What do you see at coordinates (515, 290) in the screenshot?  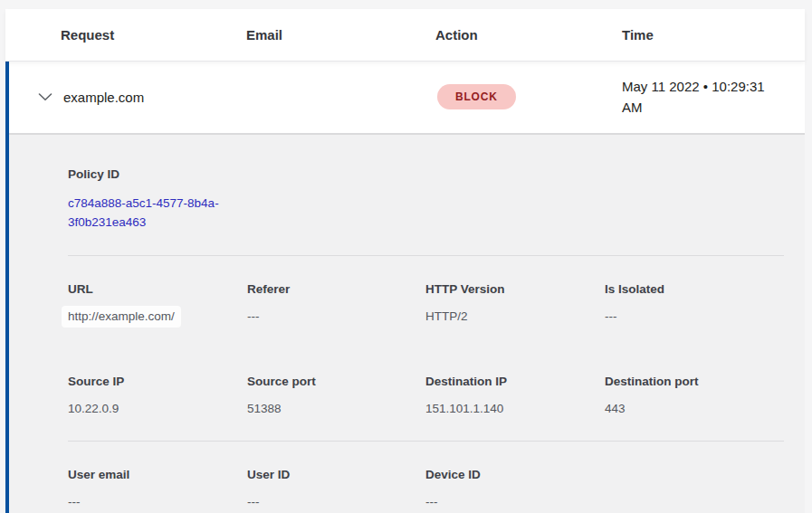 I see `field-label: HTTP Version` at bounding box center [515, 290].